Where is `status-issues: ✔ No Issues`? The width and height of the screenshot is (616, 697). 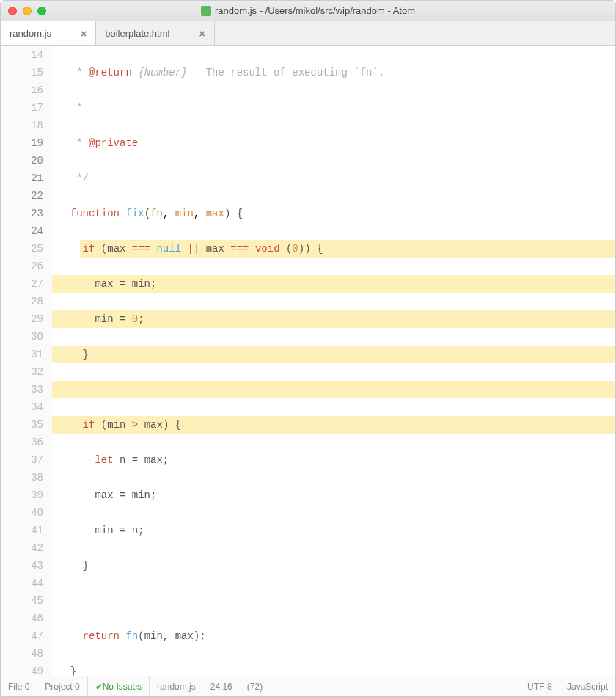
status-issues: ✔ No Issues is located at coordinates (119, 687).